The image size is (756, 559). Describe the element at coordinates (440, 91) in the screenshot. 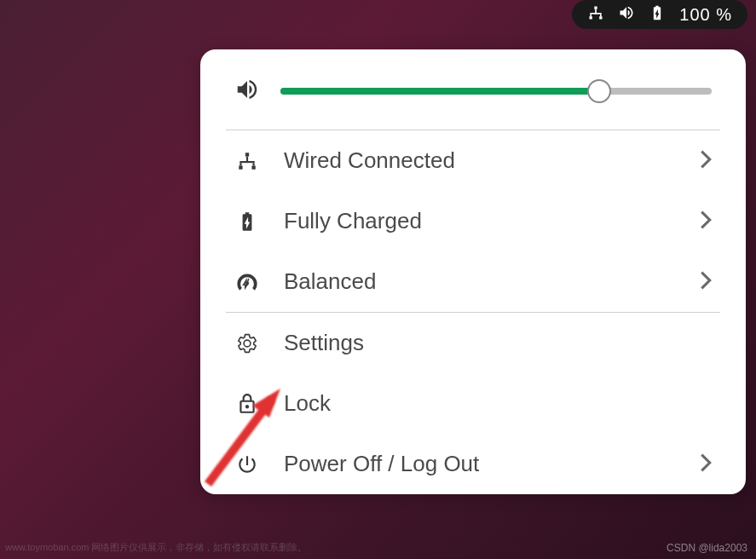

I see `slider-fill` at that location.